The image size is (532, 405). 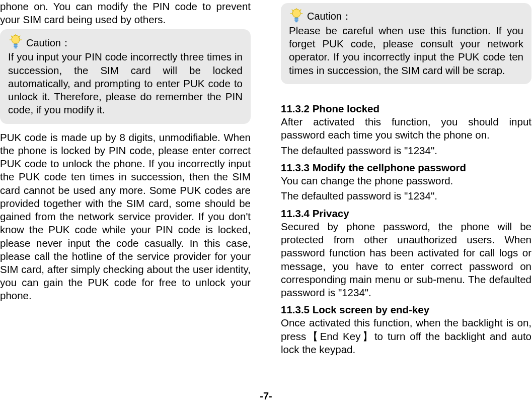 What do you see at coordinates (406, 128) in the screenshot?
I see `para-phone-locked-1: After activated this function, you shoul…` at bounding box center [406, 128].